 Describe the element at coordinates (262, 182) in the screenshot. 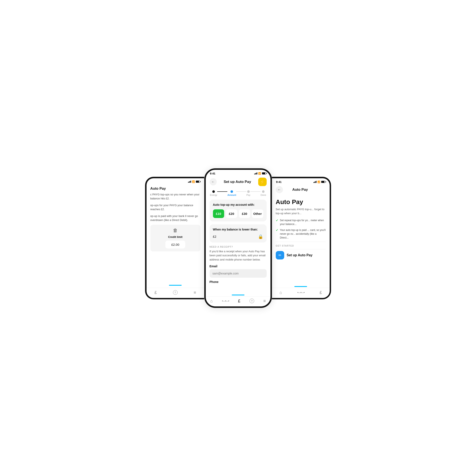

I see `lightning-icon: ⚡` at that location.